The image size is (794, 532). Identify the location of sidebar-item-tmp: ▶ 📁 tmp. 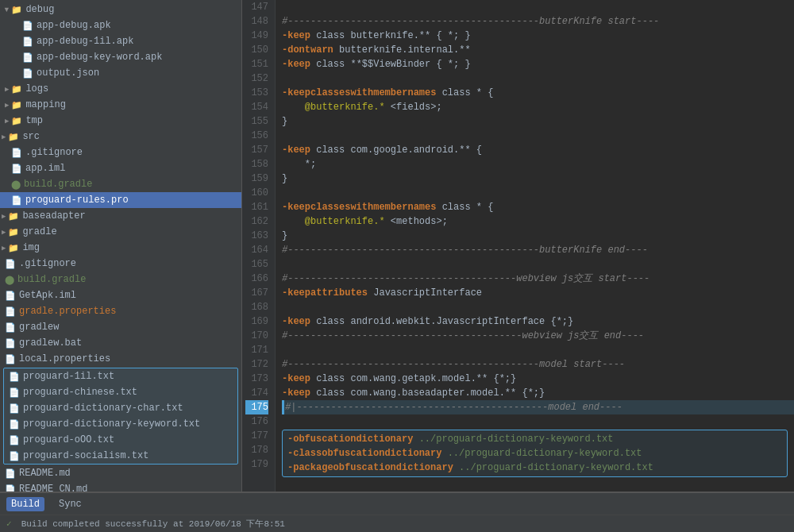
(121, 121).